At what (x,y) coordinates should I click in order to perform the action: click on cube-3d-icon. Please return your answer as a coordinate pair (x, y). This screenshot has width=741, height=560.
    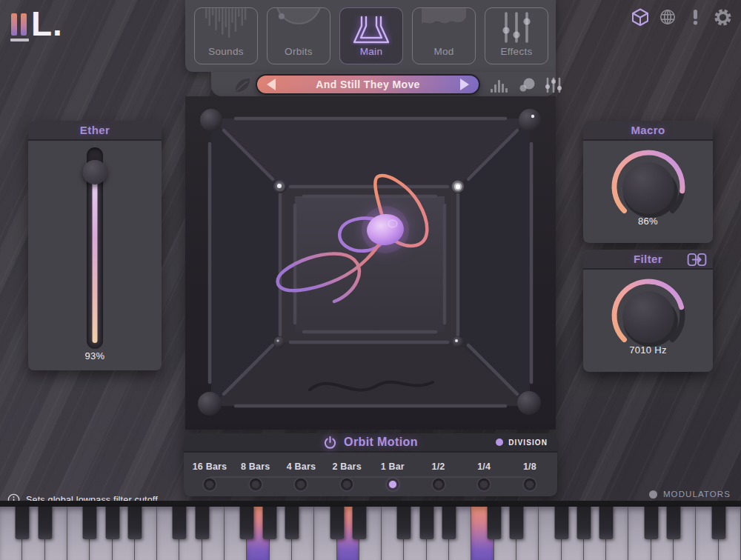
    Looking at the image, I should click on (640, 17).